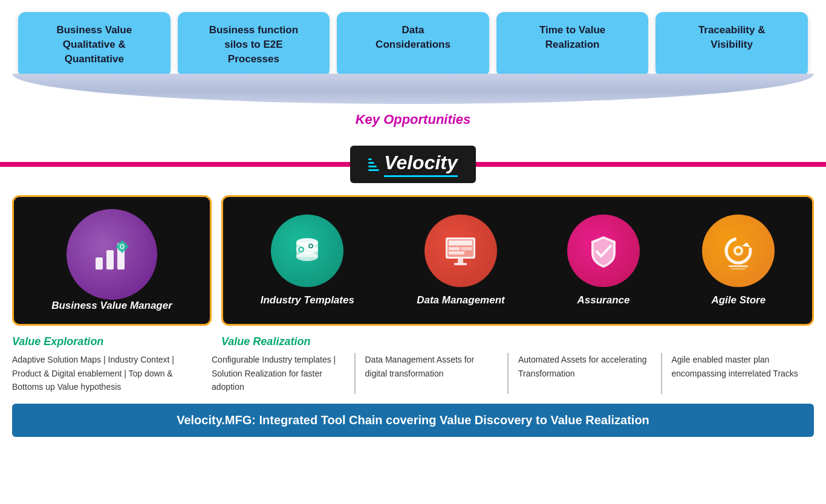  I want to click on bvm-icon-circle, so click(112, 254).